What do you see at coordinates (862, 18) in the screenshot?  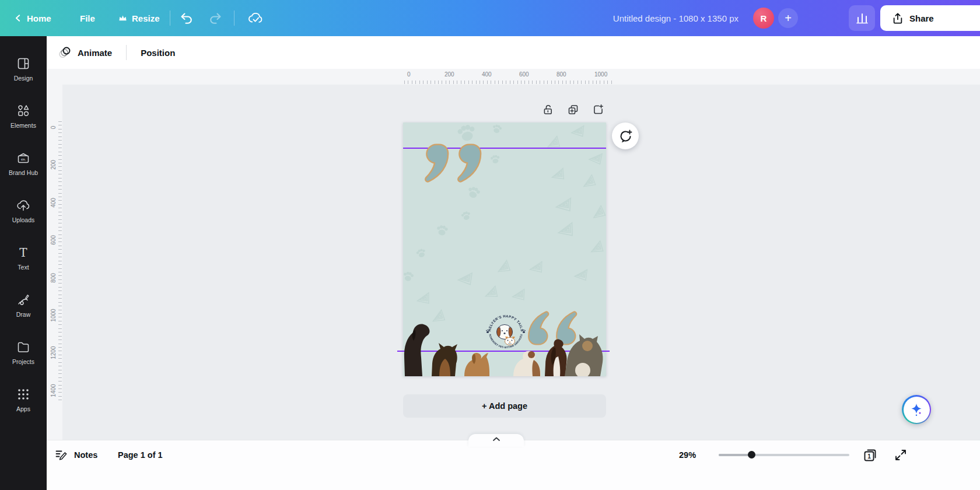 I see `bar-chart-icon` at bounding box center [862, 18].